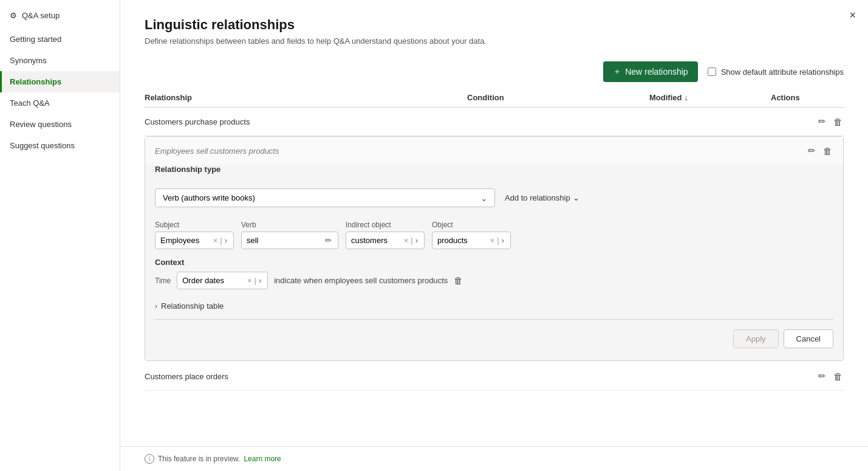 The width and height of the screenshot is (868, 471). I want to click on chevron-down-icon: ⌄, so click(576, 198).